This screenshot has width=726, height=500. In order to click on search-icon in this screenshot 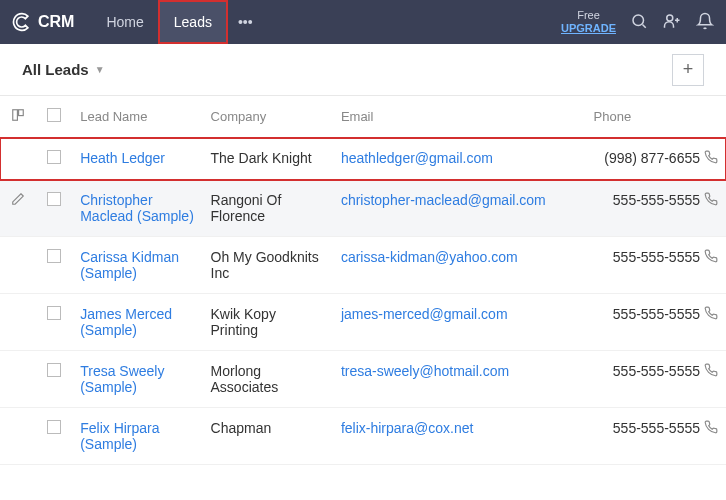, I will do `click(639, 22)`.